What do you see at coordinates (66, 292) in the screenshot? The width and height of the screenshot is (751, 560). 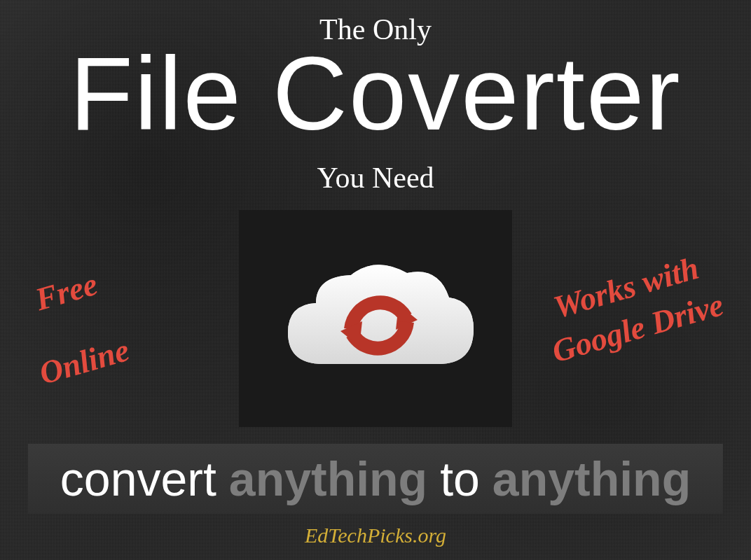 I see `feature-free-label: Free` at bounding box center [66, 292].